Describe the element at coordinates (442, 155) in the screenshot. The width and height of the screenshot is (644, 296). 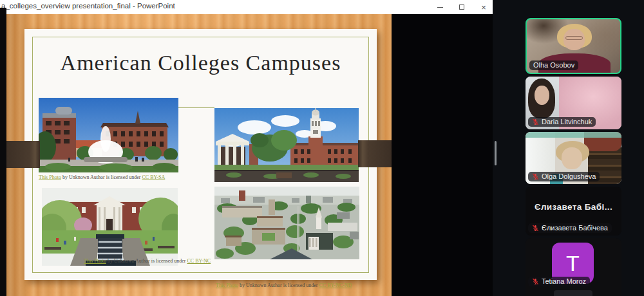
I see `slideshow-letterbox` at that location.